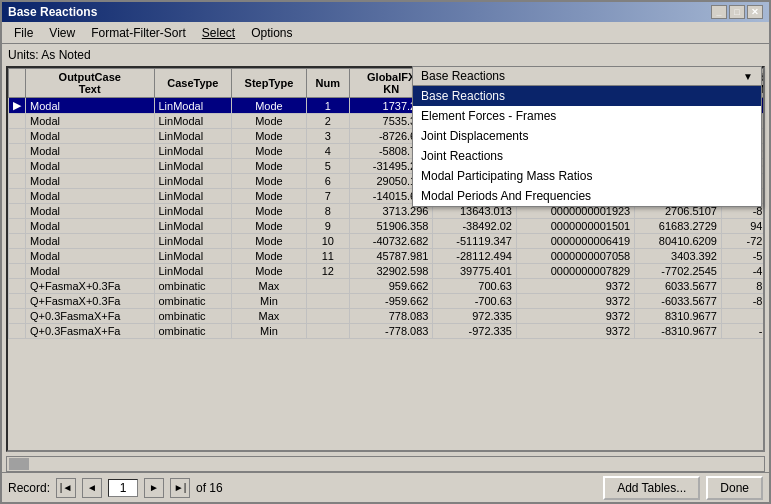 The image size is (771, 504). What do you see at coordinates (218, 33) in the screenshot?
I see `menu-select: Select` at bounding box center [218, 33].